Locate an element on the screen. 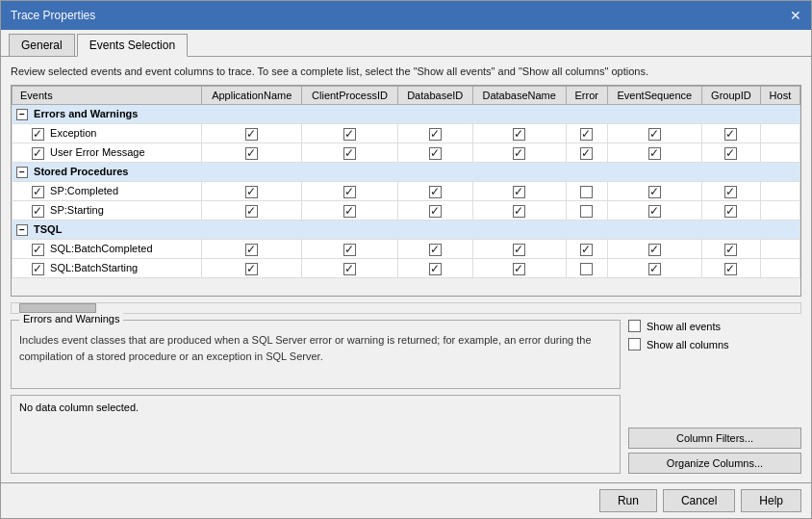 The image size is (812, 519). show-all-columns-label: Show all columns is located at coordinates (688, 345).